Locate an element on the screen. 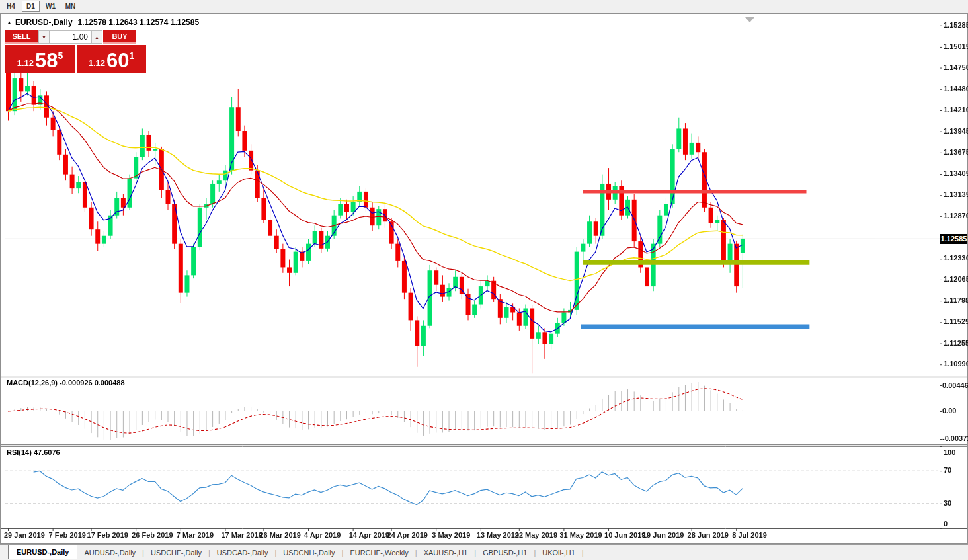 This screenshot has height=560, width=968. chart-tab: USDCNH-,Daily is located at coordinates (309, 553).